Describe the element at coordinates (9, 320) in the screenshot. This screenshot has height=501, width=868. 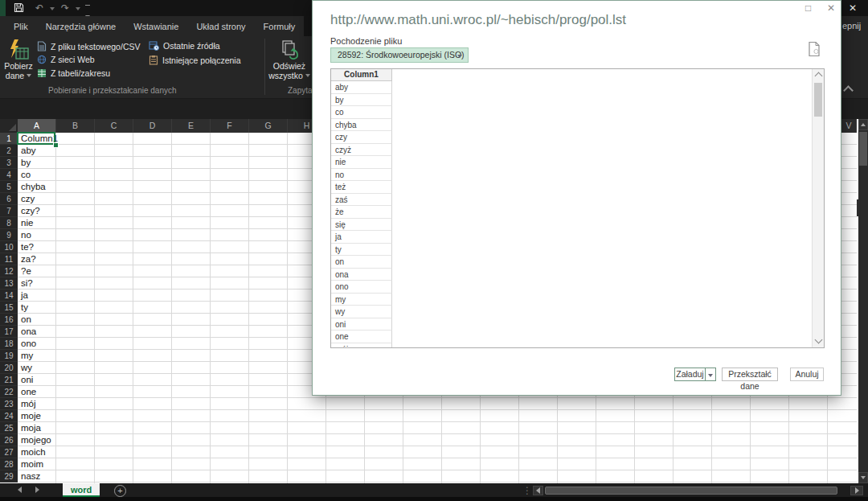
I see `row-header-16: 16` at that location.